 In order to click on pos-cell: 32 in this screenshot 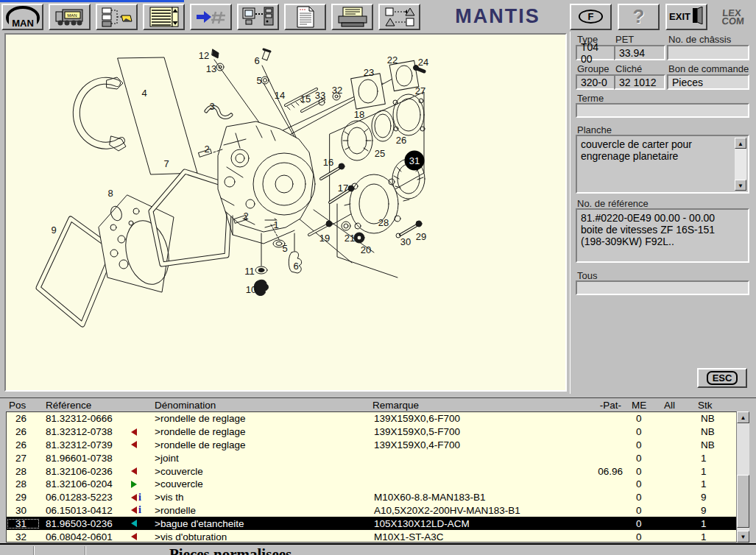, I will do `click(24, 537)`.